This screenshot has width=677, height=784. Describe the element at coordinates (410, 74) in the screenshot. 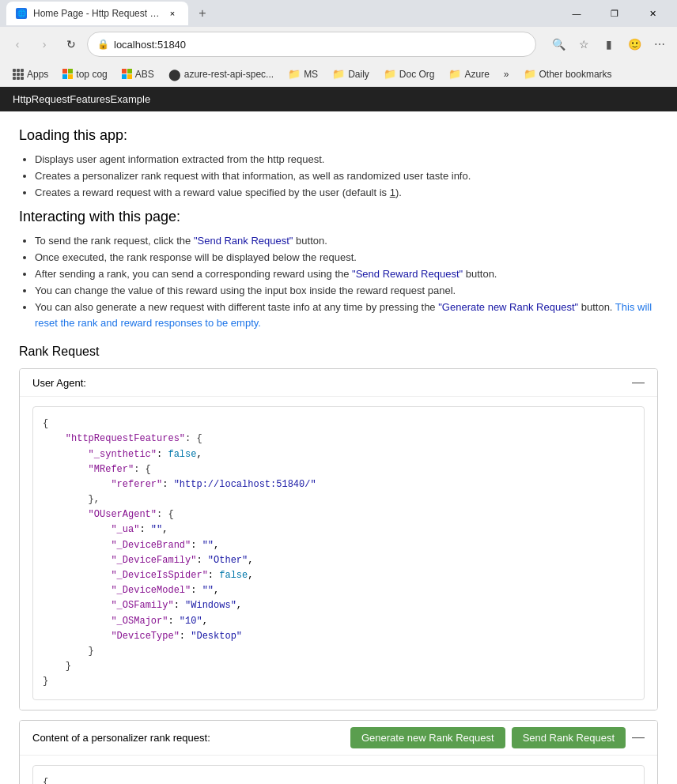

I see `bookmark-doc-org: 📁 Doc Org` at that location.